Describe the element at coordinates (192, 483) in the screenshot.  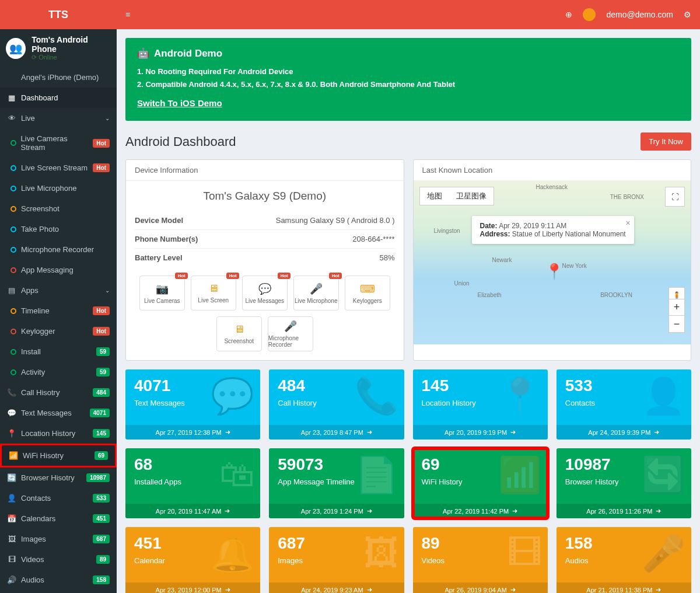
I see `dashboard-tile: 68Installed Apps🛍Apr 20, 2019 11:47 AM➜` at that location.